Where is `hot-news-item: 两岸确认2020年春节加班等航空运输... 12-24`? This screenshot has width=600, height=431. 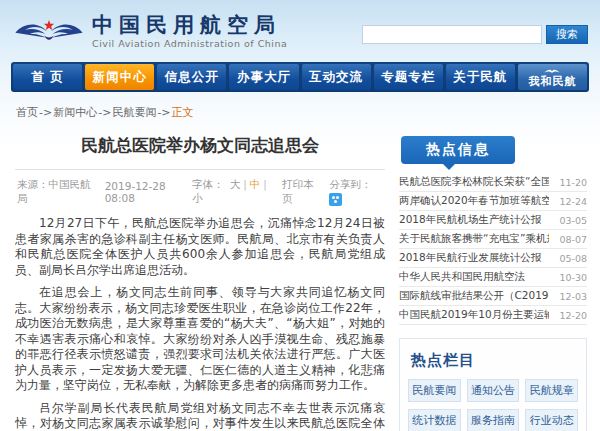
hot-news-item: 两岸确认2020年春节加班等航空运输... 12-24 is located at coordinates (493, 202).